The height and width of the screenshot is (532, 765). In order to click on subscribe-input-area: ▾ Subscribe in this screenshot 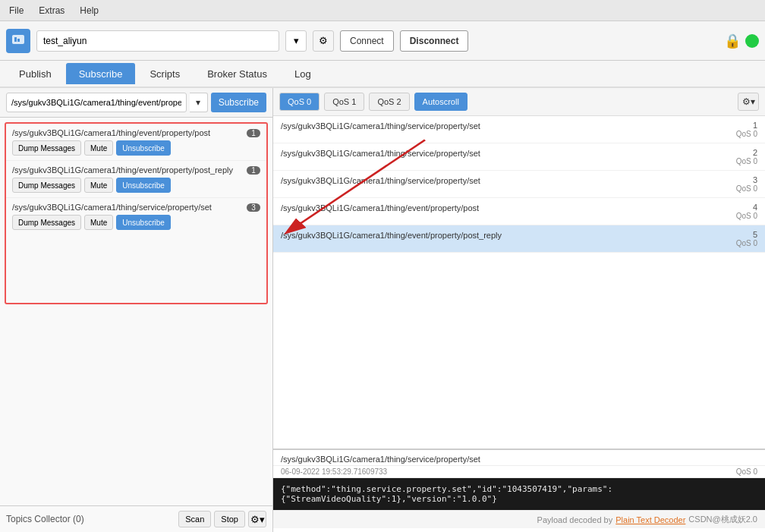, I will do `click(137, 103)`.